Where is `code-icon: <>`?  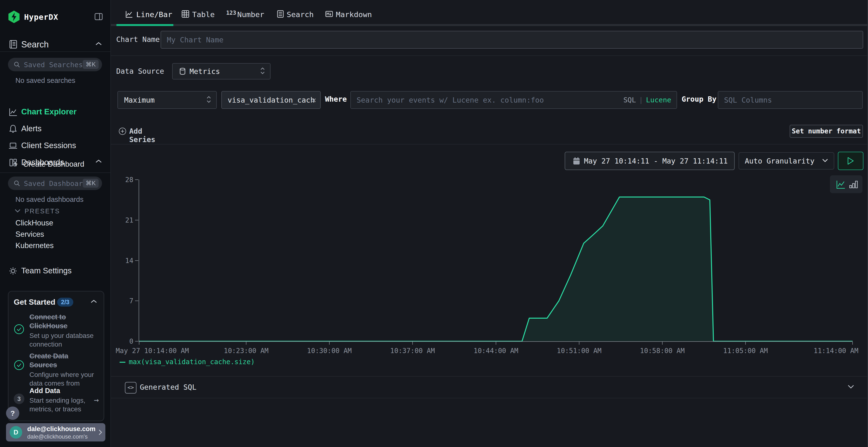
code-icon: <> is located at coordinates (131, 388).